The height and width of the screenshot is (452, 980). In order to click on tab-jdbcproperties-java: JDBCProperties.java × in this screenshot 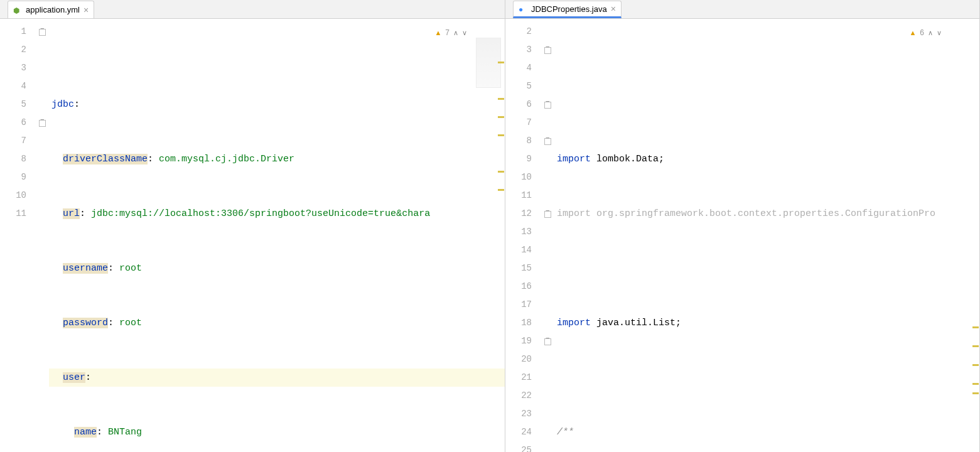, I will do `click(568, 9)`.